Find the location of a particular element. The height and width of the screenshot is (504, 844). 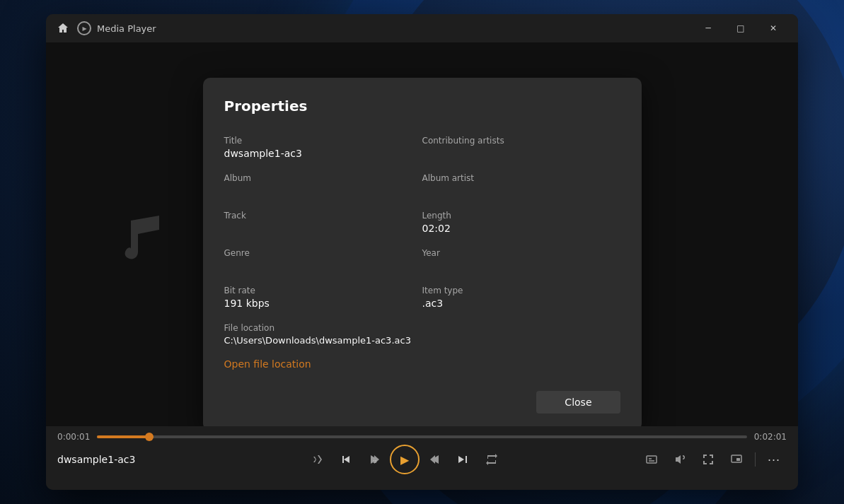

home-button is located at coordinates (63, 28).